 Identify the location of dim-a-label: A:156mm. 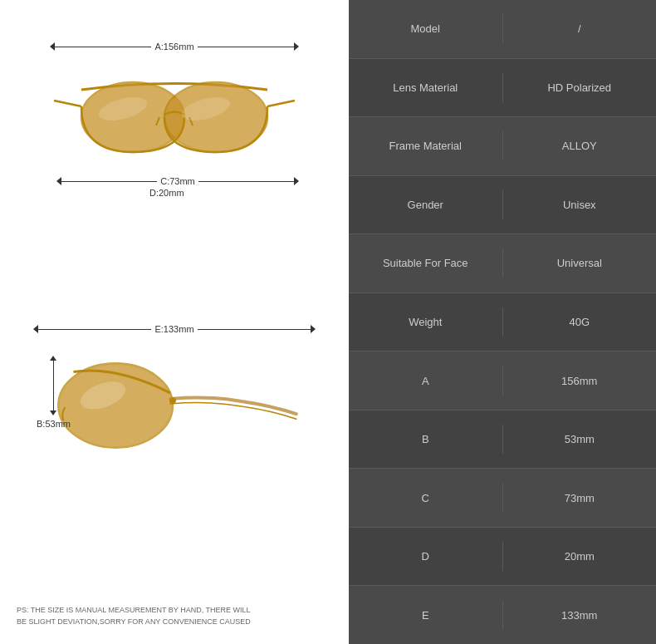
(174, 47).